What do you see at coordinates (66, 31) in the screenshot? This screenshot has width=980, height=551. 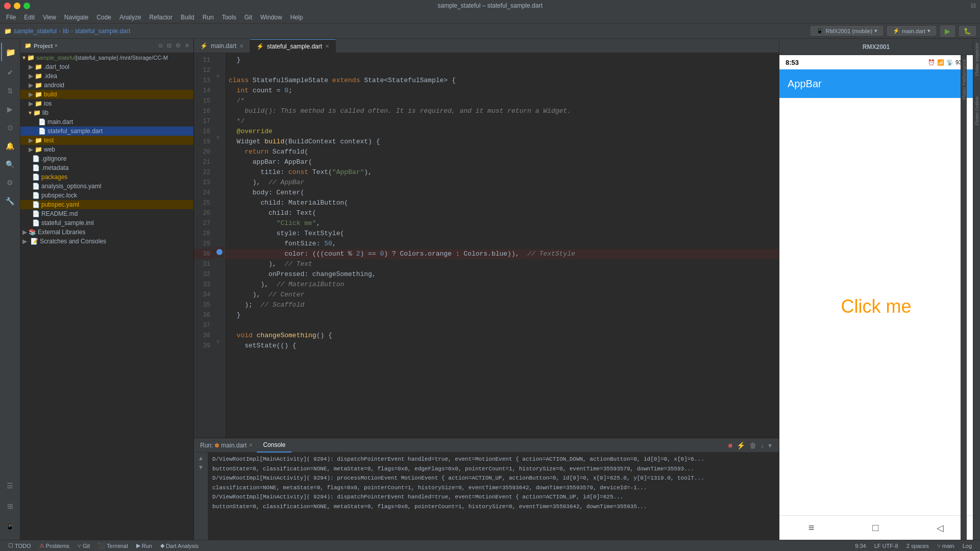 I see `breadcrumb-lib: lib` at bounding box center [66, 31].